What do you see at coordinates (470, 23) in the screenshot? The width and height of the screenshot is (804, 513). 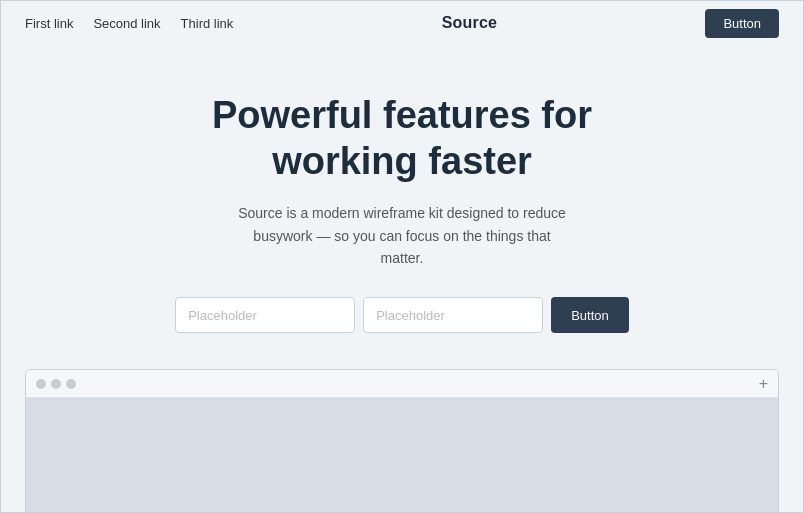 I see `brand-logo: Source` at bounding box center [470, 23].